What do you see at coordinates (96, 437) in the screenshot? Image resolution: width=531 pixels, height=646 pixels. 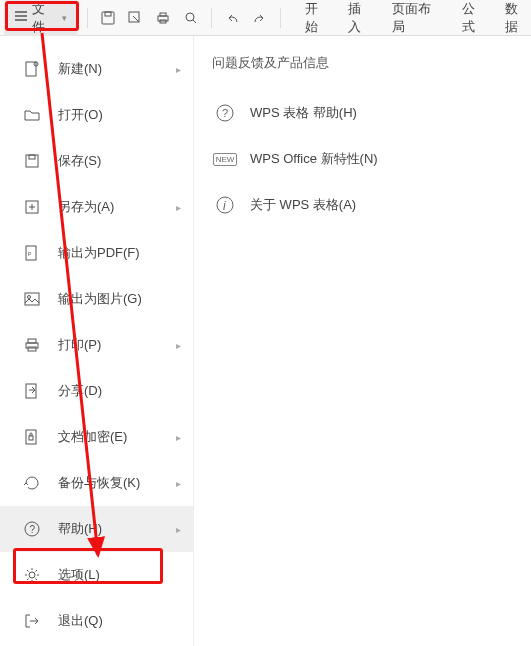 I see `menu-item-encrypt: 文档加密(E) ▸` at bounding box center [96, 437].